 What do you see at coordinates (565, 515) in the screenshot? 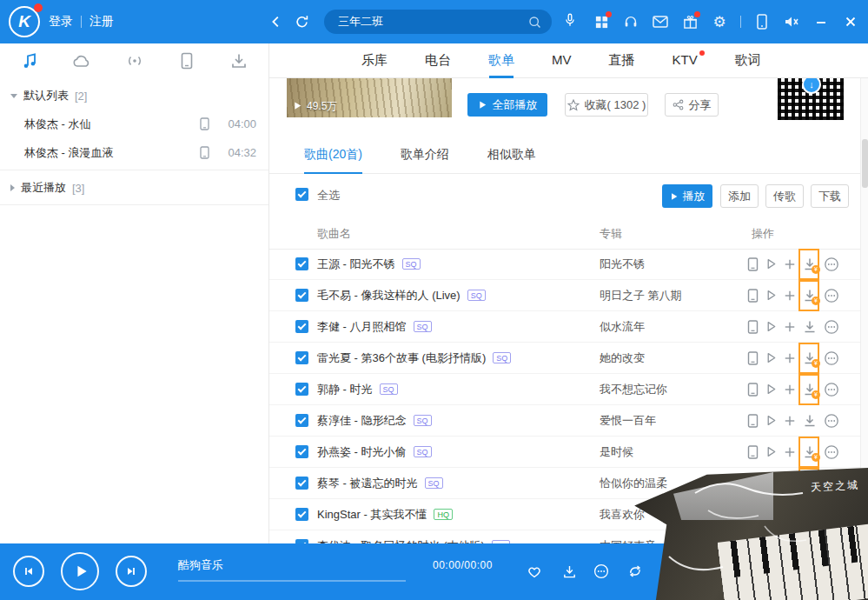
I see `song-row: KingStar - 其实我不懂HQ我喜欢你` at bounding box center [565, 515].